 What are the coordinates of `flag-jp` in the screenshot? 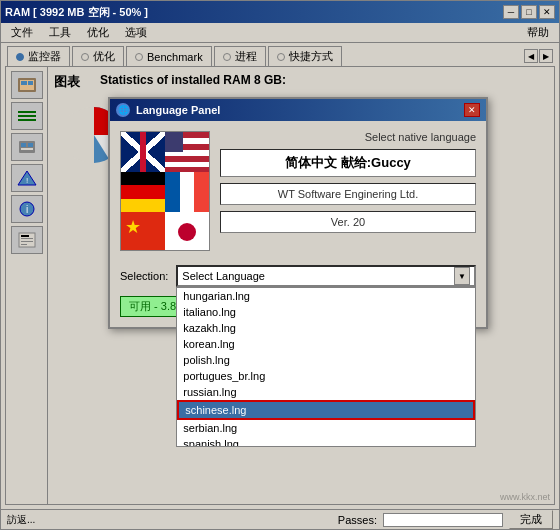 It's located at (187, 232).